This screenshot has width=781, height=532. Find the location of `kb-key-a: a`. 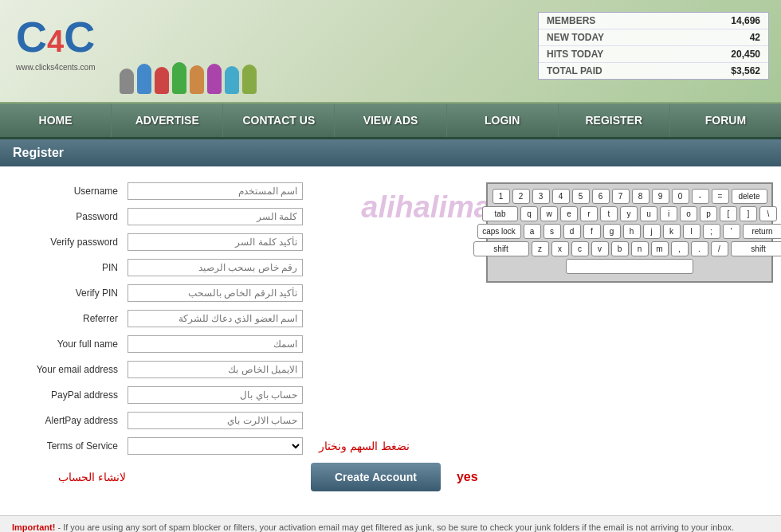

kb-key-a: a is located at coordinates (532, 231).